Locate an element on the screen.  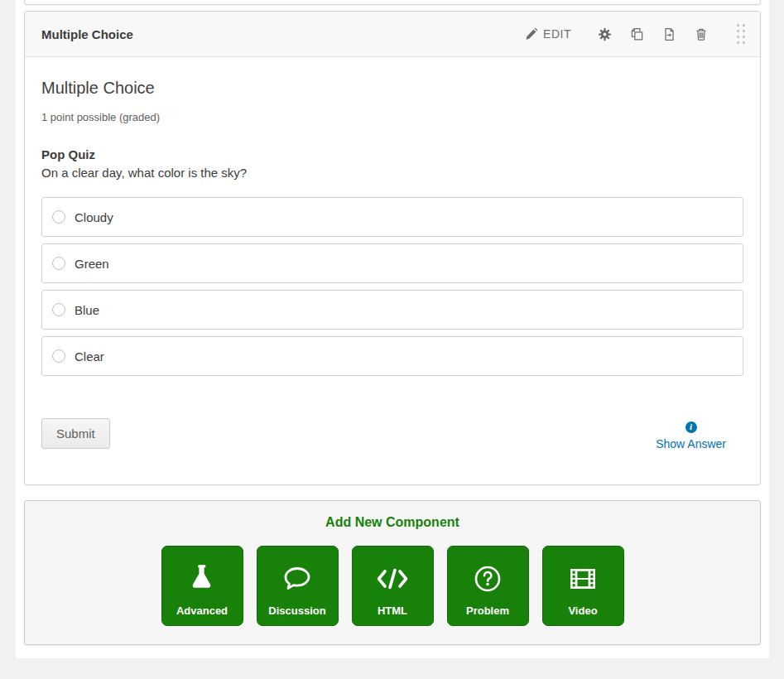
show-answer-block: i Show Answer is located at coordinates (700, 434).